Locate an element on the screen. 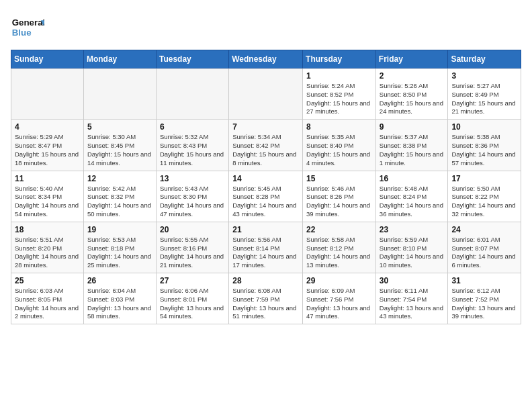 The image size is (532, 411). calendar-cell: 13 Sunrise: 5:43 AM Sunset: 8:30 PM Dayl… is located at coordinates (192, 196).